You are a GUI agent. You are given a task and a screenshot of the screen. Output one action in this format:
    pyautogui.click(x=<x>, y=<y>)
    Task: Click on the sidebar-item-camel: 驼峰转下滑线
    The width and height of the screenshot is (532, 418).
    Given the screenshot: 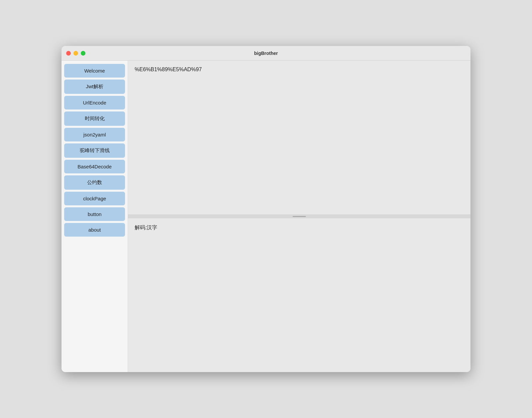 What is the action you would take?
    pyautogui.click(x=94, y=150)
    